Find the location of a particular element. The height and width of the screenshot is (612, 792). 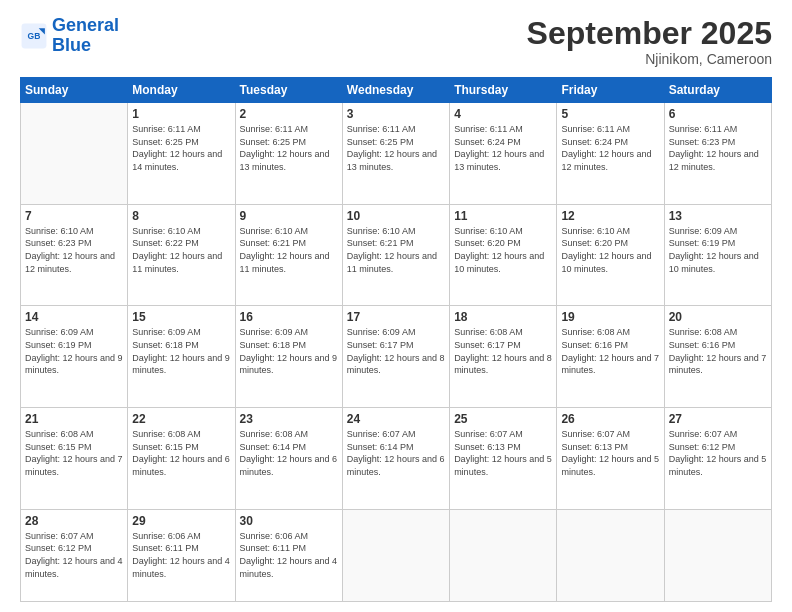

day-number: 11 is located at coordinates (503, 216).